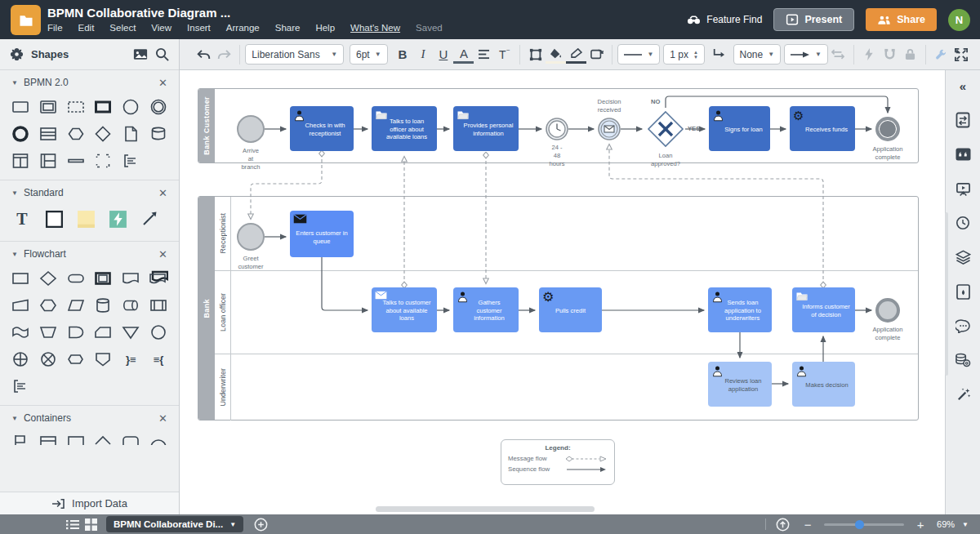 This screenshot has width=980, height=534. What do you see at coordinates (76, 278) in the screenshot?
I see `shape-fc-terminator` at bounding box center [76, 278].